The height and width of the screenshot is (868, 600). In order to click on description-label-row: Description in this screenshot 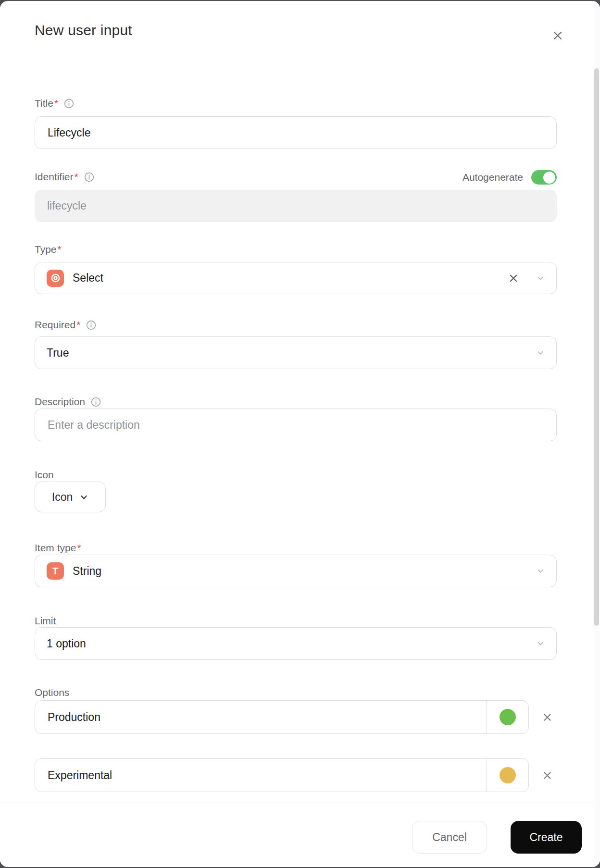, I will do `click(68, 402)`.